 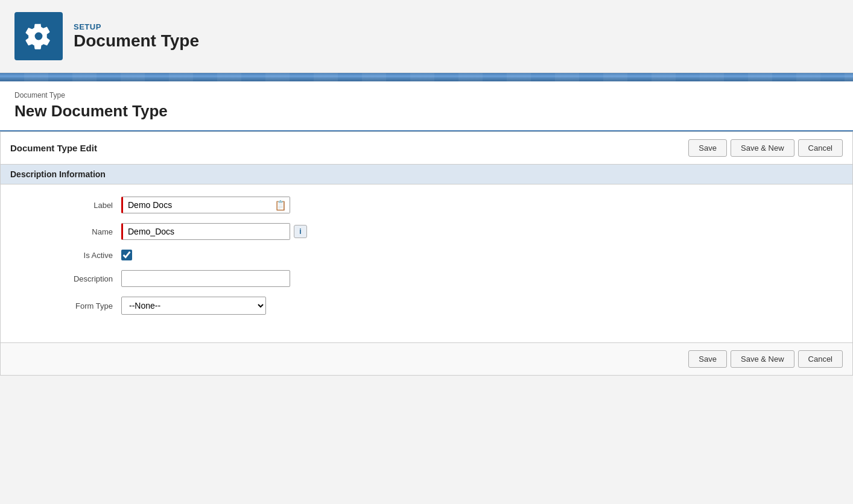 I want to click on is-active-field-container, so click(x=127, y=255).